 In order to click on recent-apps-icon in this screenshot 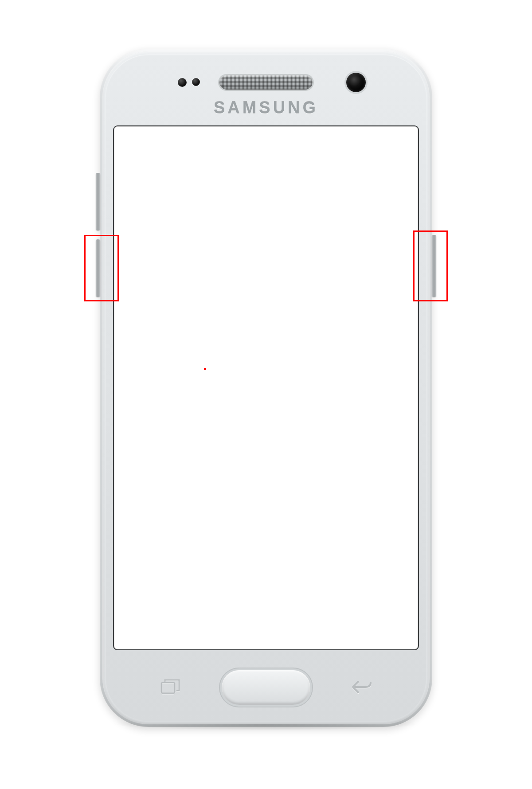, I will do `click(171, 687)`.